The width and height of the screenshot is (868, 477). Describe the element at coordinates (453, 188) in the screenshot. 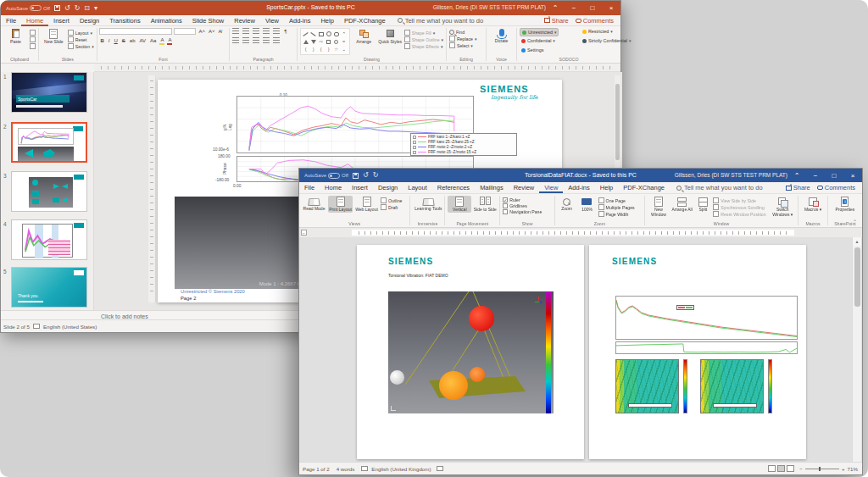

I see `word-menu-references: References` at that location.